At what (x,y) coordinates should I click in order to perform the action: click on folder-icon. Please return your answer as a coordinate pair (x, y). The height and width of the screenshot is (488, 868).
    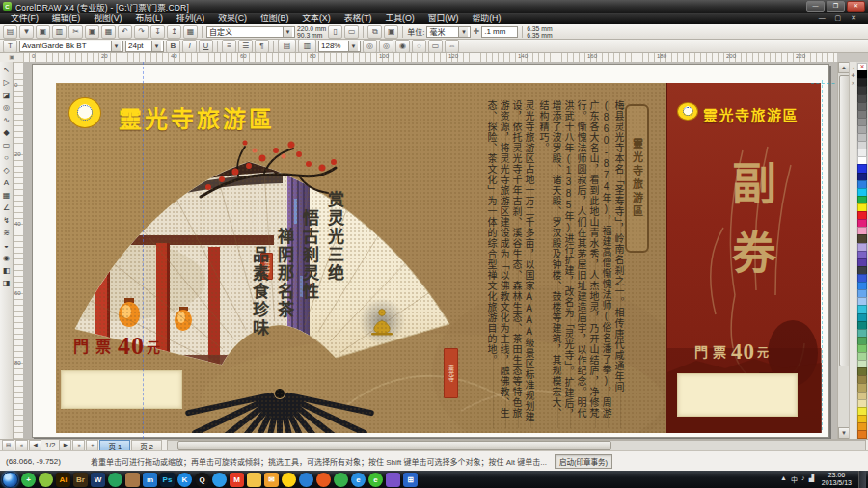
    Looking at the image, I should click on (255, 480).